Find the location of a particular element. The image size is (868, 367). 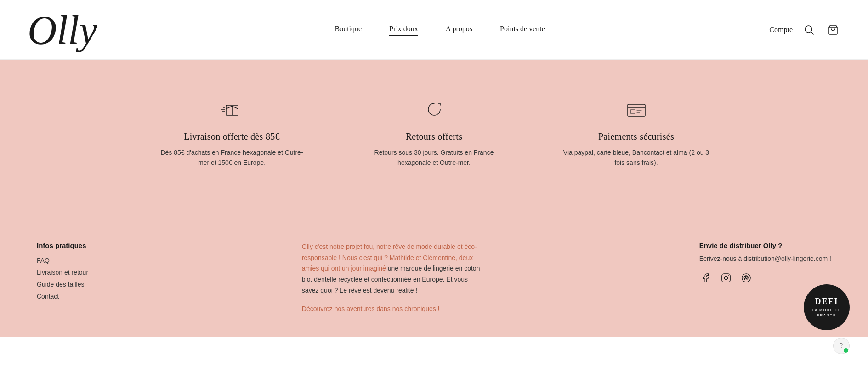

nav-prix-doux: Prix doux is located at coordinates (403, 30).